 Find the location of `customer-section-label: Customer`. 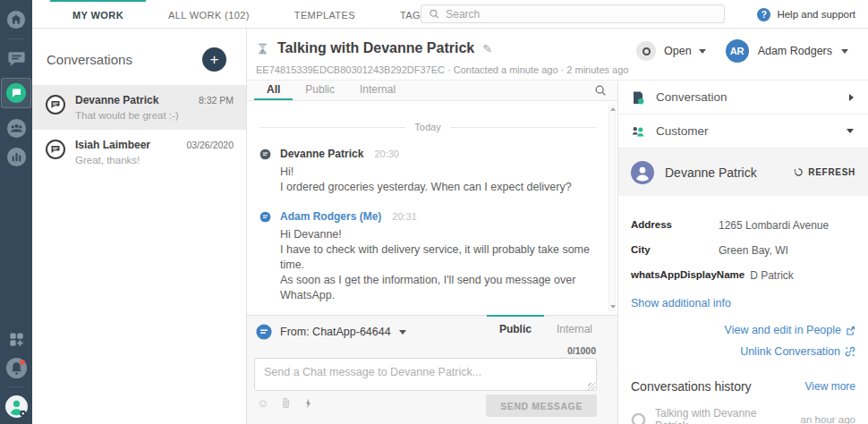

customer-section-label: Customer is located at coordinates (746, 131).